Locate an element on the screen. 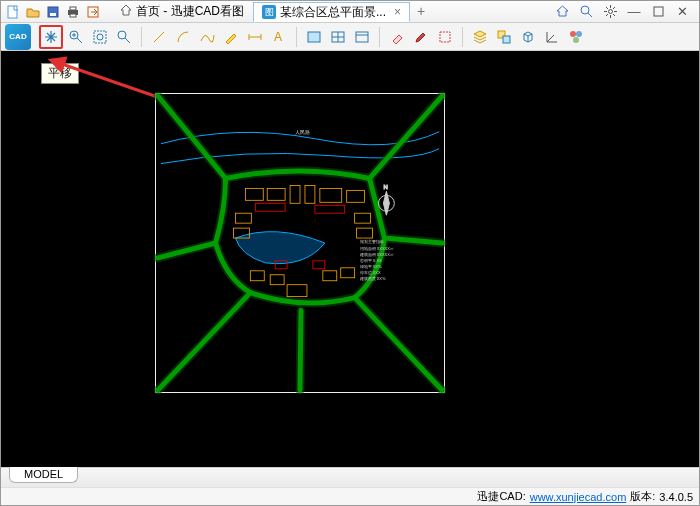 This screenshot has width=700, height=506. print-icon is located at coordinates (73, 12).